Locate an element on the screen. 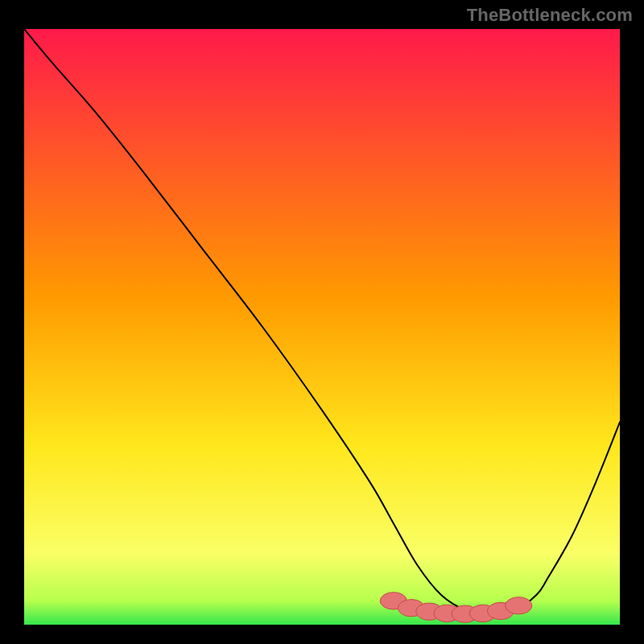 The image size is (644, 644). watermark-text: TheBottleneck.com is located at coordinates (550, 15).